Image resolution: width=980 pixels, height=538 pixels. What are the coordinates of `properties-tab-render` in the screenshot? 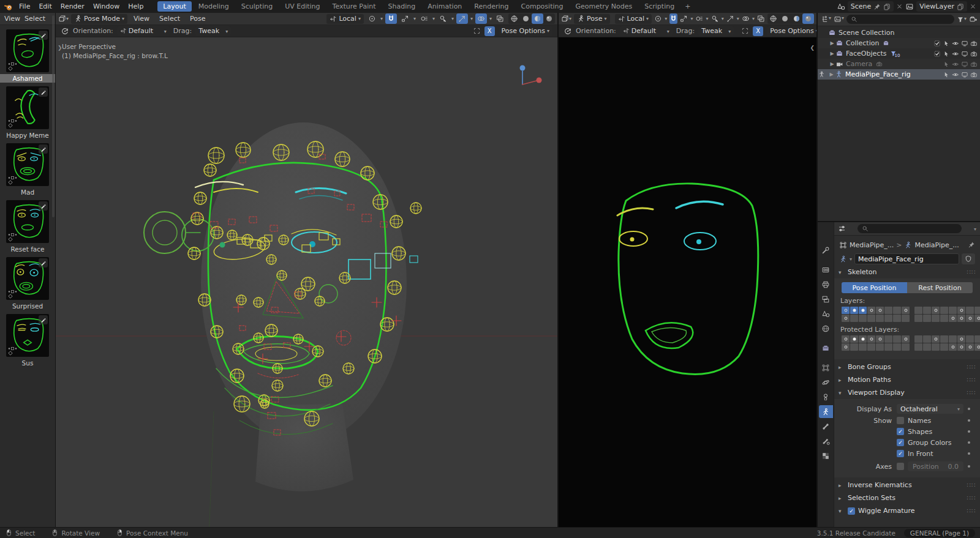 It's located at (826, 269).